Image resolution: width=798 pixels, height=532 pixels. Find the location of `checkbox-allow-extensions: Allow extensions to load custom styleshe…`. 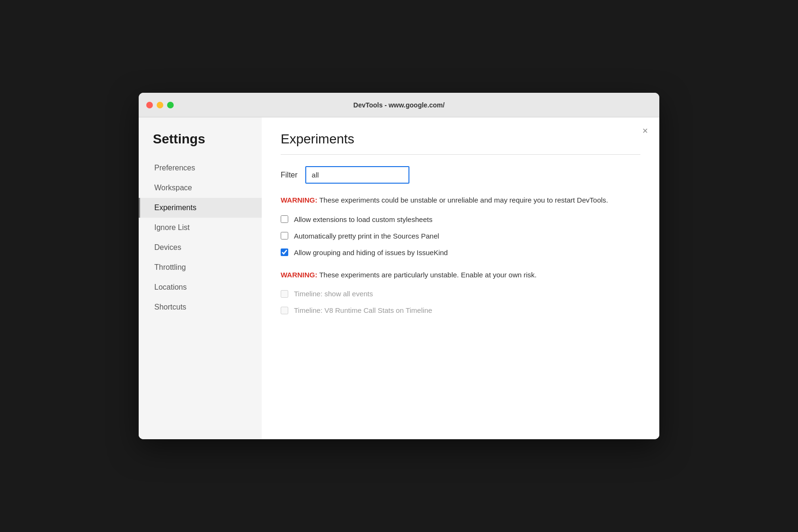

checkbox-allow-extensions: Allow extensions to load custom styleshe… is located at coordinates (461, 220).